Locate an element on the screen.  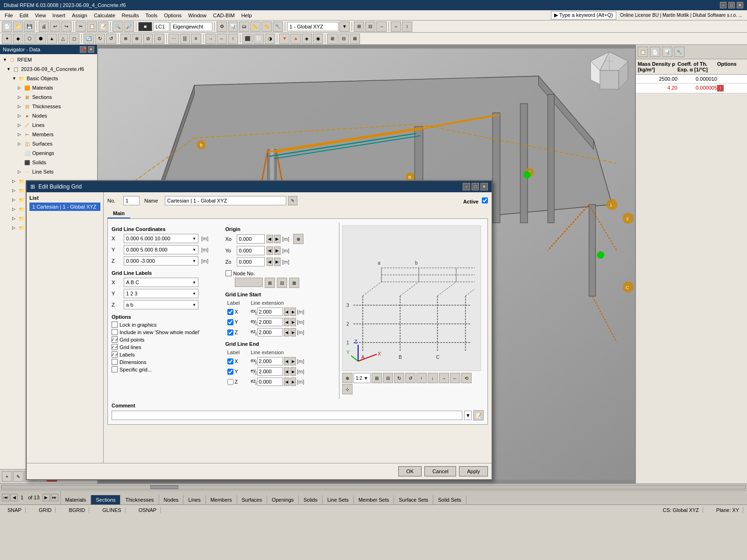
yo-input is located at coordinates (251, 251).